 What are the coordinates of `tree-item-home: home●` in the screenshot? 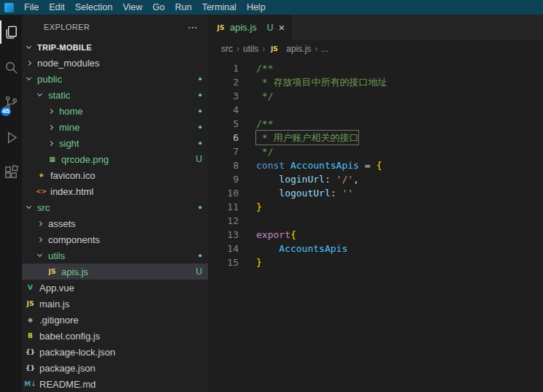 It's located at (115, 111).